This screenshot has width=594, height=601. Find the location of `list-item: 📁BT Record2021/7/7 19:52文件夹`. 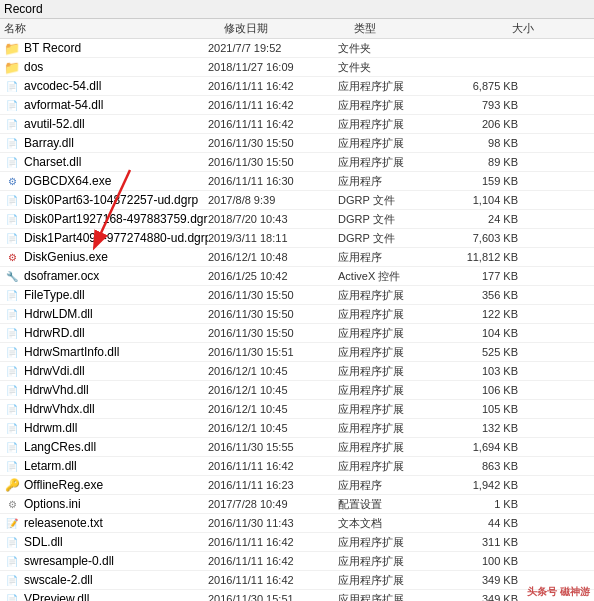

list-item: 📁BT Record2021/7/7 19:52文件夹 is located at coordinates (297, 48).